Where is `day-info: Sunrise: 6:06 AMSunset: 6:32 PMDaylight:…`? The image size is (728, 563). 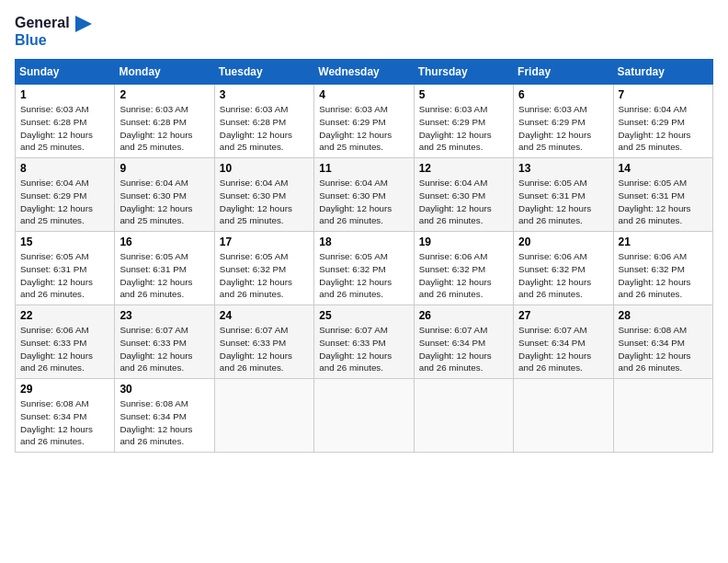 day-info: Sunrise: 6:06 AMSunset: 6:32 PMDaylight:… is located at coordinates (563, 276).